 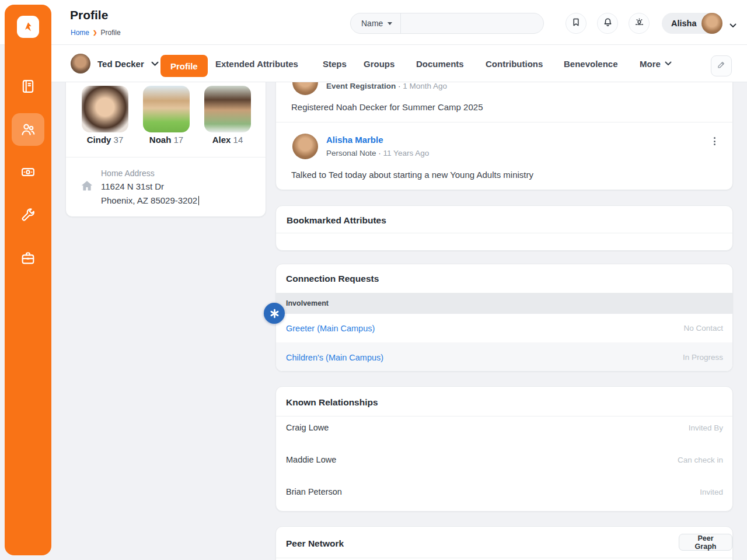 I want to click on note-author-link: Alisha Marble, so click(x=355, y=140).